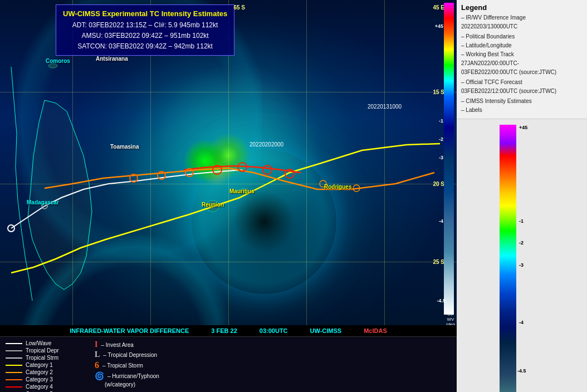  What do you see at coordinates (522, 55) in the screenshot?
I see `legend-best-track: – Working Best Track` at bounding box center [522, 55].